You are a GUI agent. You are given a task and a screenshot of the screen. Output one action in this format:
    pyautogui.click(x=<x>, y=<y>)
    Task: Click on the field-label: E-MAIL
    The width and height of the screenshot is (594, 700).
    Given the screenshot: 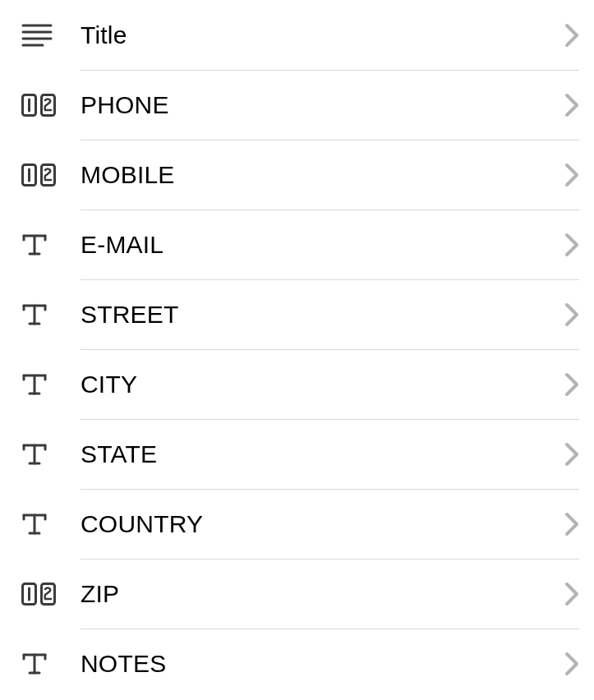 What is the action you would take?
    pyautogui.click(x=322, y=245)
    